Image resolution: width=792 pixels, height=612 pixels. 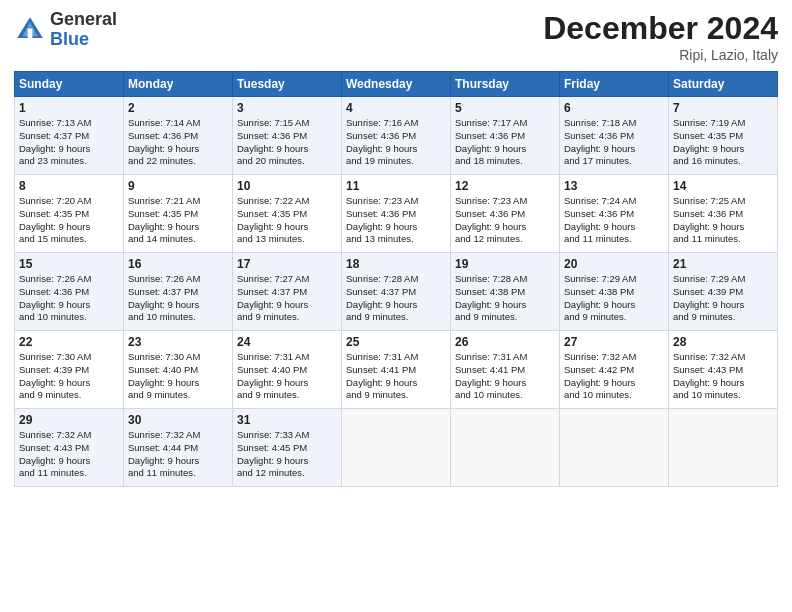 I want to click on cell-info: Sunrise: 7:14 AMSunset: 4:36 PMDaylight:…, so click(x=178, y=142).